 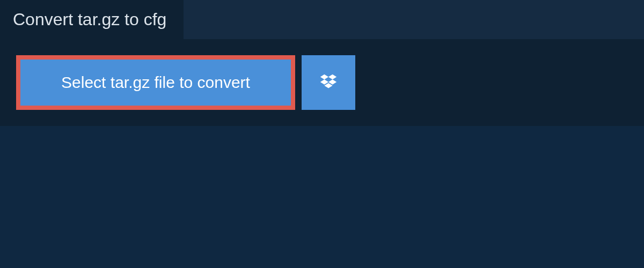 What do you see at coordinates (92, 19) in the screenshot?
I see `tab-convert: Convert tar.gz to cfg` at bounding box center [92, 19].